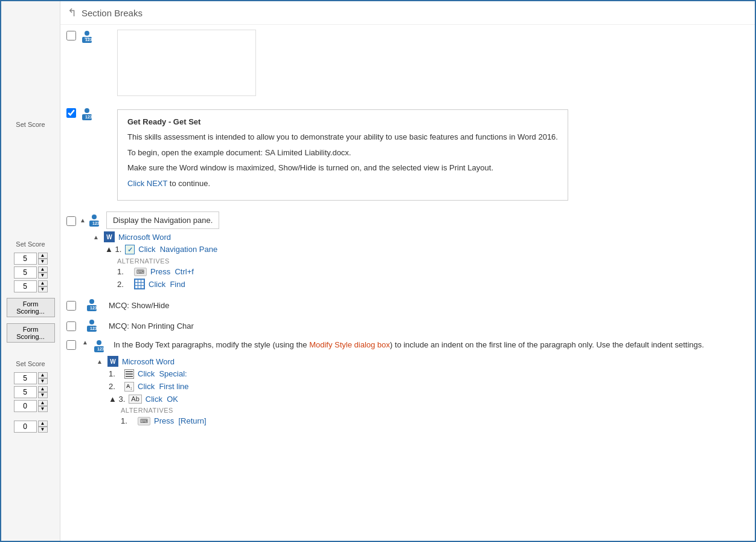 The height and width of the screenshot is (542, 756). I want to click on navpane-steps-list: ▲ 1. ✓ Click Navigation Pane, so click(150, 250).